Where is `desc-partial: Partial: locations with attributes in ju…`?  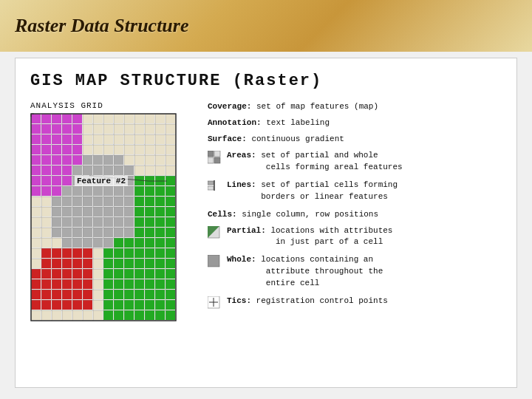 desc-partial: Partial: locations with attributes in ju… is located at coordinates (355, 237).